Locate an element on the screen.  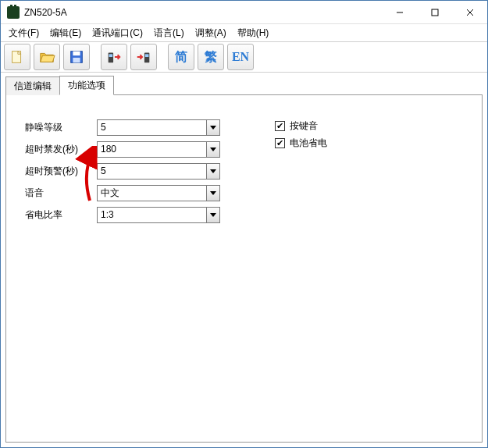
voice-select: 中文 is located at coordinates (159, 194).